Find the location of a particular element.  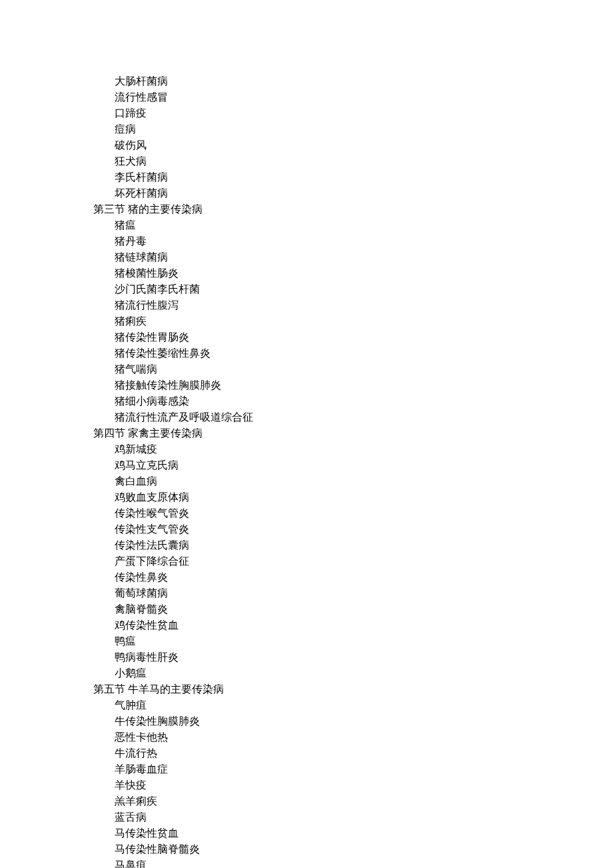

list-item: 猪气喘病 is located at coordinates (353, 369).